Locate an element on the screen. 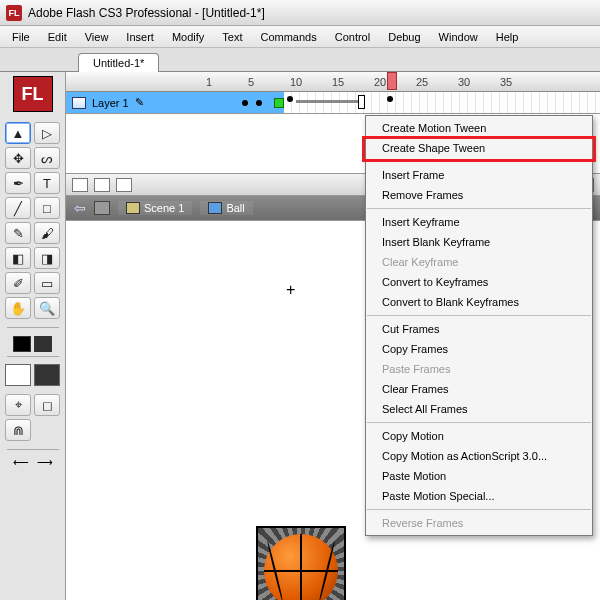 The image size is (600, 600). document-tabs: Untitled-1* is located at coordinates (300, 60).